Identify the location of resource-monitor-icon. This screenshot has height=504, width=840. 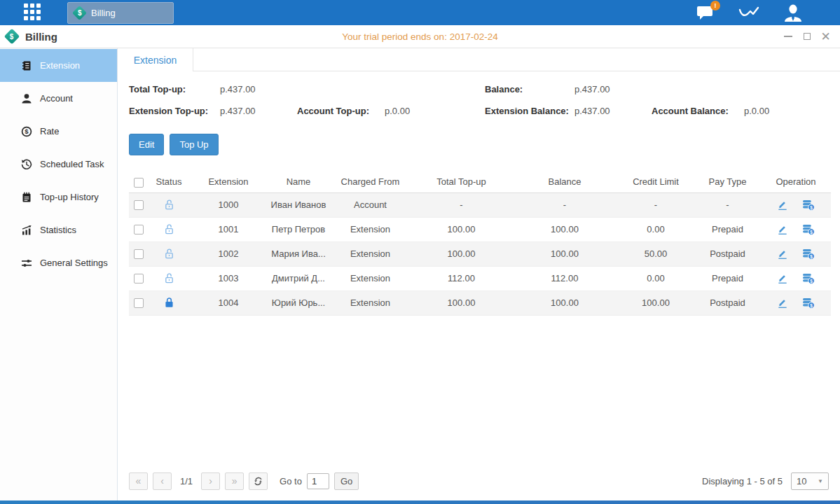
(749, 13).